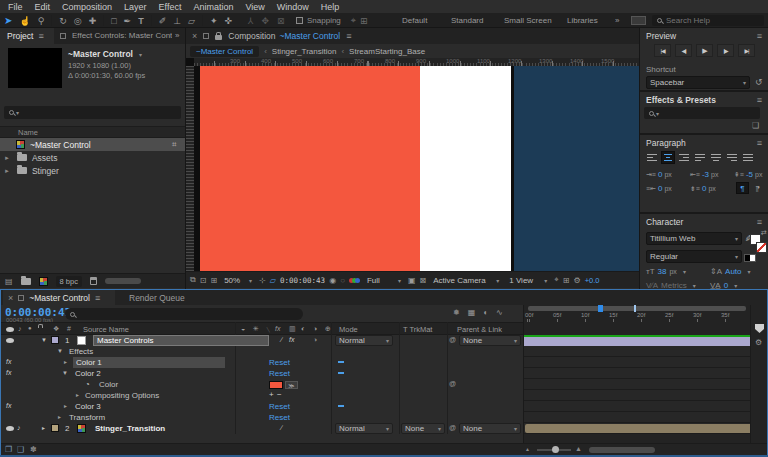 The image size is (768, 457). Describe the element at coordinates (635, 308) in the screenshot. I see `time-marker-secondary` at that location.